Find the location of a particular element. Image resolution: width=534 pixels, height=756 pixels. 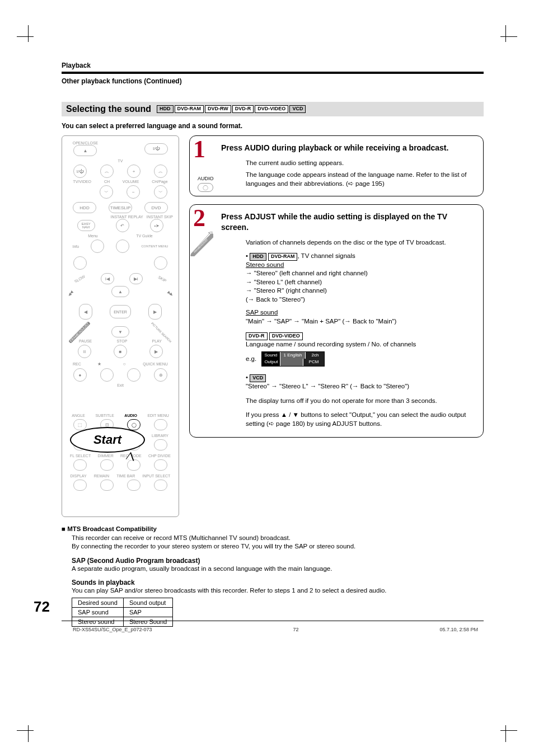

label-open-close: OPEN/CLOSE is located at coordinates (86, 143).